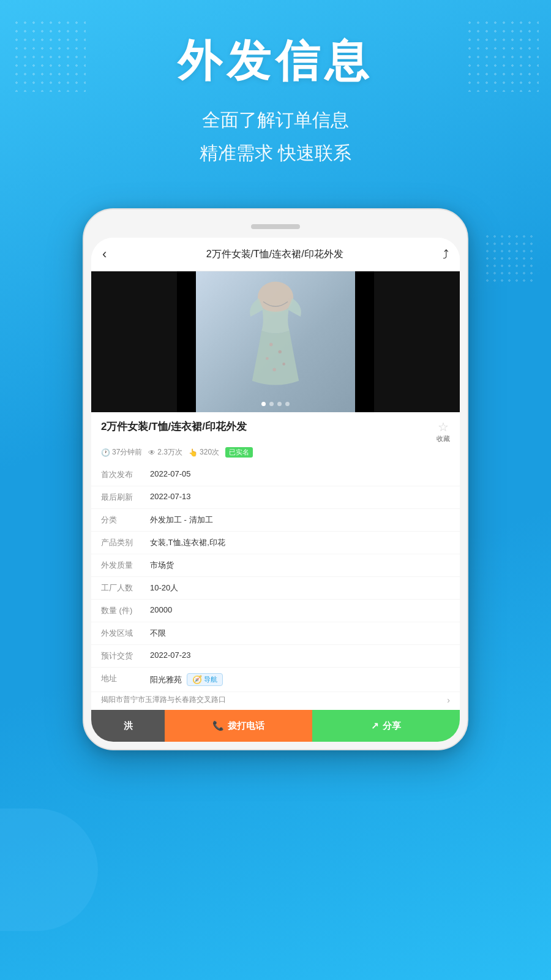  What do you see at coordinates (274, 255) in the screenshot?
I see `app-title: 2万件女装/T恤/连衣裙/印花外发` at bounding box center [274, 255].